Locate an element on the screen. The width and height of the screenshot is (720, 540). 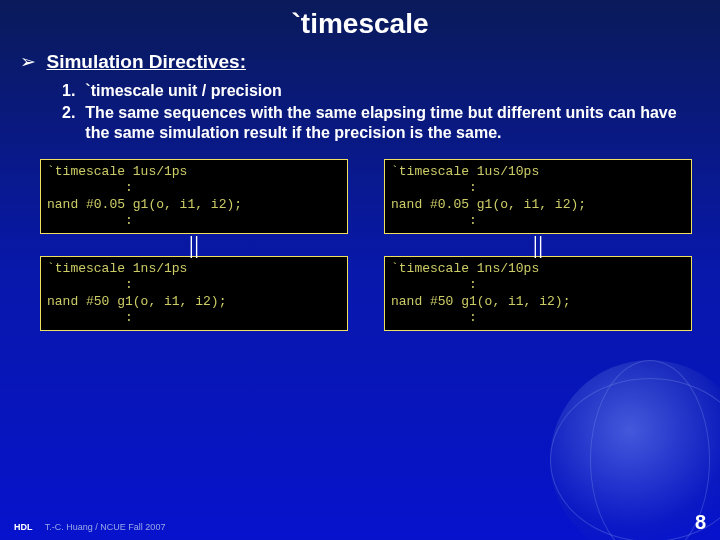
section-row: ➢ Simulation Directives: is located at coordinates (360, 62).